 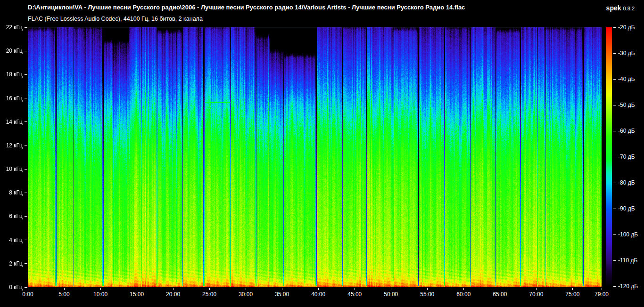 What do you see at coordinates (115, 19) in the screenshot?
I see `format-info: FLAC (Free Lossless Audio Codec), 44100 …` at bounding box center [115, 19].